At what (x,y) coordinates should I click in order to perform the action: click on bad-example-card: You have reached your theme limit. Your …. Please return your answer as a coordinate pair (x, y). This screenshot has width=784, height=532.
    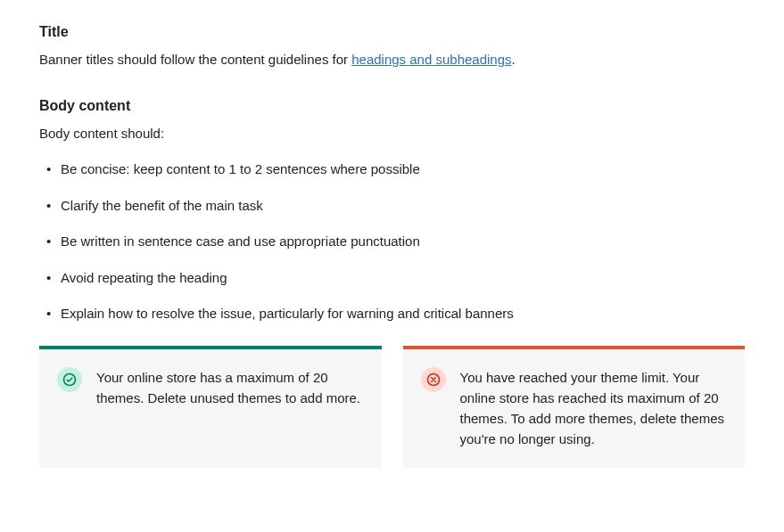
    Looking at the image, I should click on (574, 406).